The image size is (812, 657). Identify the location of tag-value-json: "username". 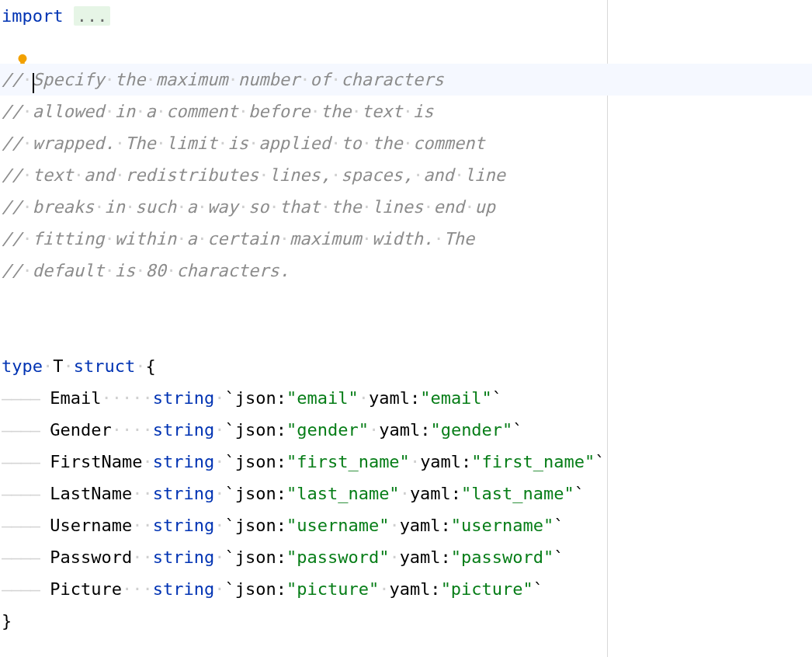
(338, 525).